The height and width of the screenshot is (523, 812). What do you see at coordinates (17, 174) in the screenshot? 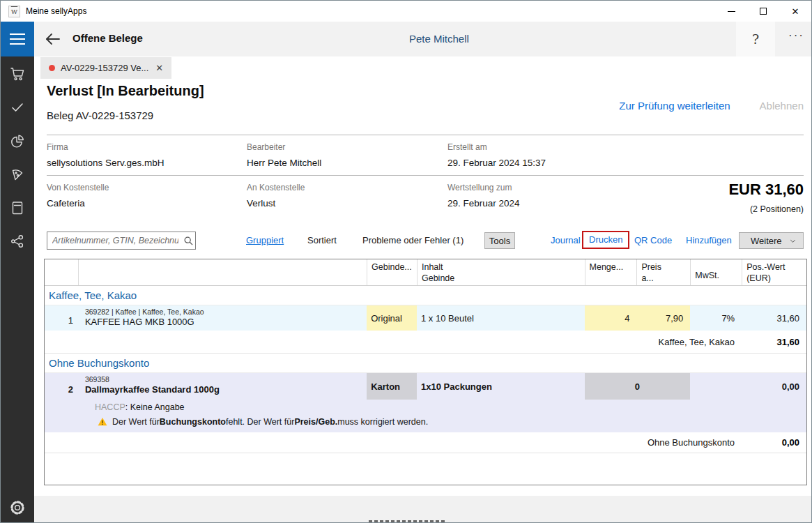
I see `sidebar-item-catering` at bounding box center [17, 174].